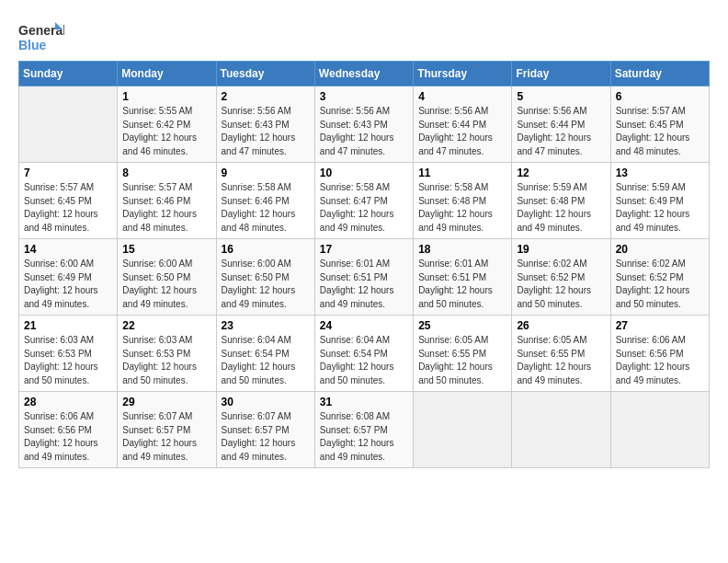 Image resolution: width=728 pixels, height=563 pixels. Describe the element at coordinates (660, 326) in the screenshot. I see `day-number: 27` at that location.